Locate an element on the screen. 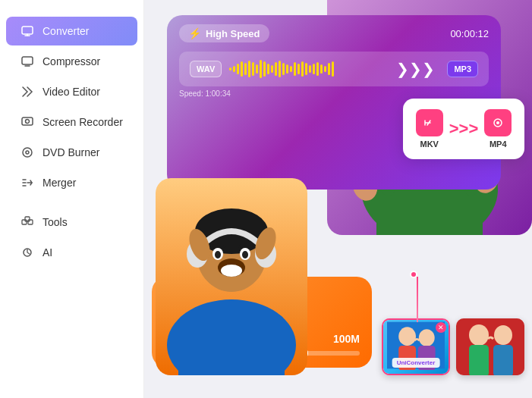 The width and height of the screenshot is (532, 398). format-arrows: >>> is located at coordinates (464, 129).